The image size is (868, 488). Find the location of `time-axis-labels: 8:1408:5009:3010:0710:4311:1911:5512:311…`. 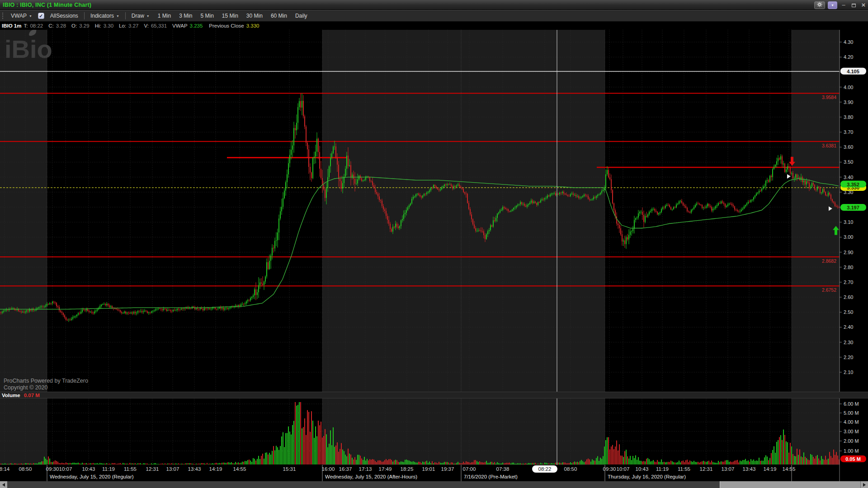

time-axis-labels: 8:1408:5009:3010:0710:4311:1911:5512:311… is located at coordinates (398, 469).